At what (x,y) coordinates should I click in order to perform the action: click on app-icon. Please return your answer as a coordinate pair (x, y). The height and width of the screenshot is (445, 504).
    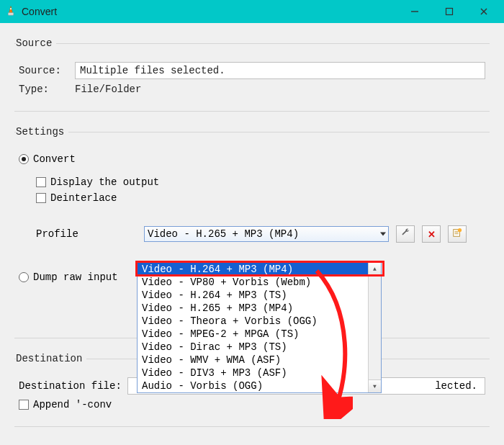
    Looking at the image, I should click on (11, 12).